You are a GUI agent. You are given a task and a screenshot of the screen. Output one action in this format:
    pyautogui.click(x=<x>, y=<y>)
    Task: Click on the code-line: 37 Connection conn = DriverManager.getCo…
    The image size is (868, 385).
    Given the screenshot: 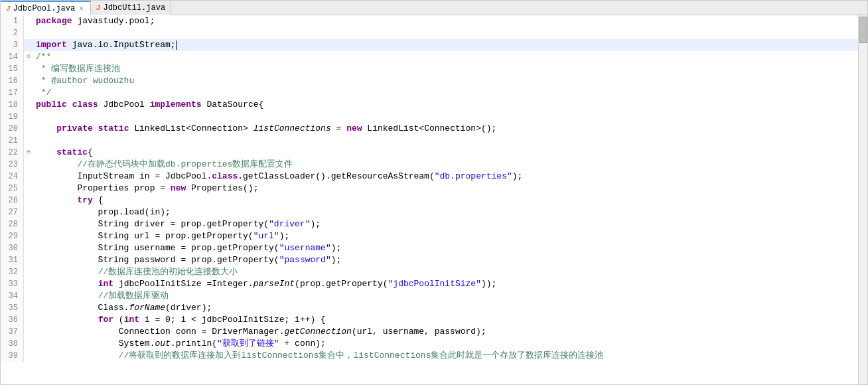 What is the action you would take?
    pyautogui.click(x=429, y=332)
    